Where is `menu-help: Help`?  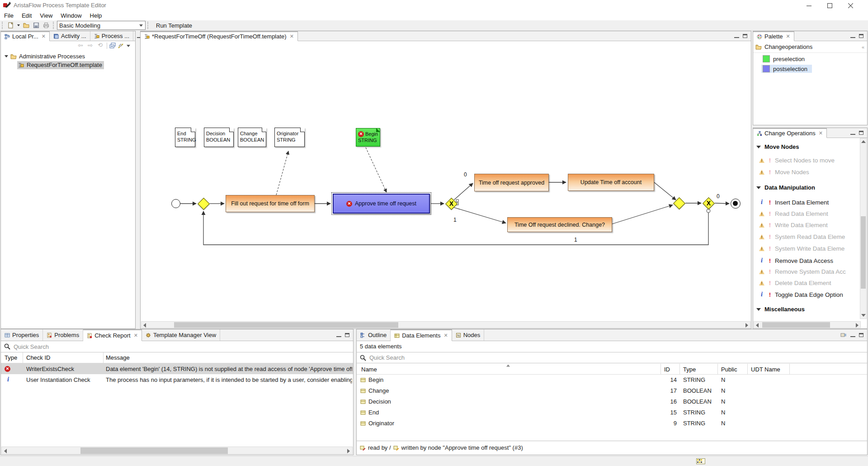 menu-help: Help is located at coordinates (96, 15).